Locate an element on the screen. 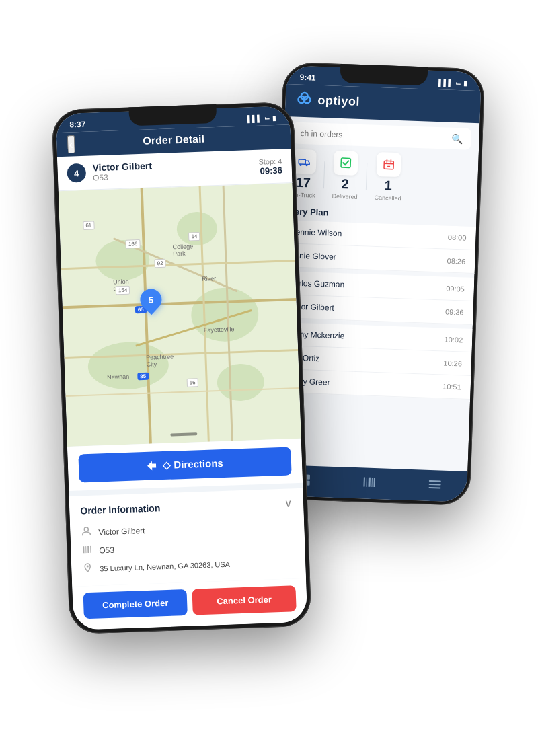 This screenshot has width=538, height=756. info-name-text: Victor Gilbert is located at coordinates (122, 531).